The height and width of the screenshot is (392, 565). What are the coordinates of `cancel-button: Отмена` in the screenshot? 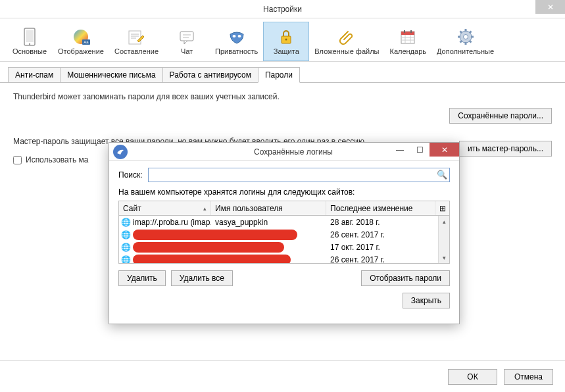 It's located at (529, 377).